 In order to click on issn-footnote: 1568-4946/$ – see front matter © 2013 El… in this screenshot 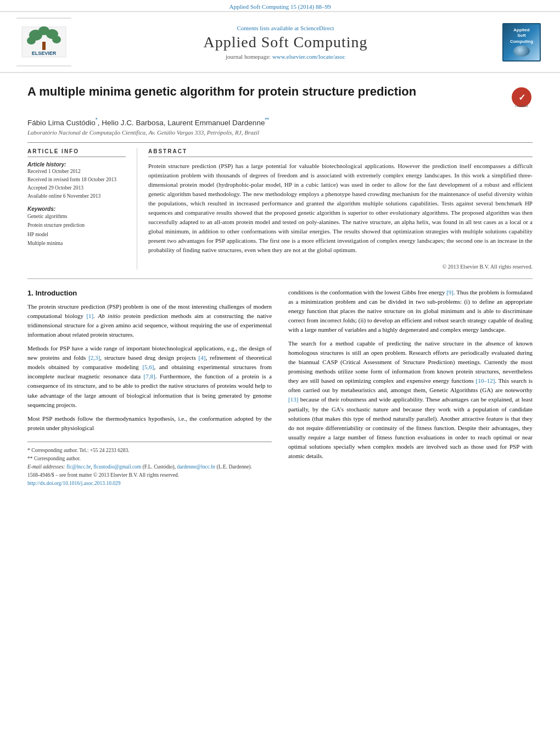, I will do `click(149, 476)`.